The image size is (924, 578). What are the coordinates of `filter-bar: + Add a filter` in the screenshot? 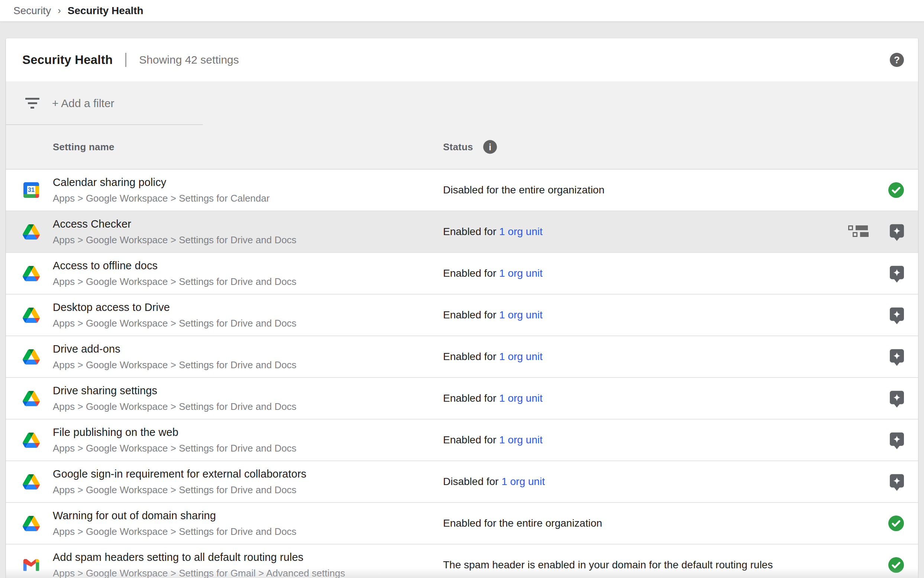 It's located at (462, 103).